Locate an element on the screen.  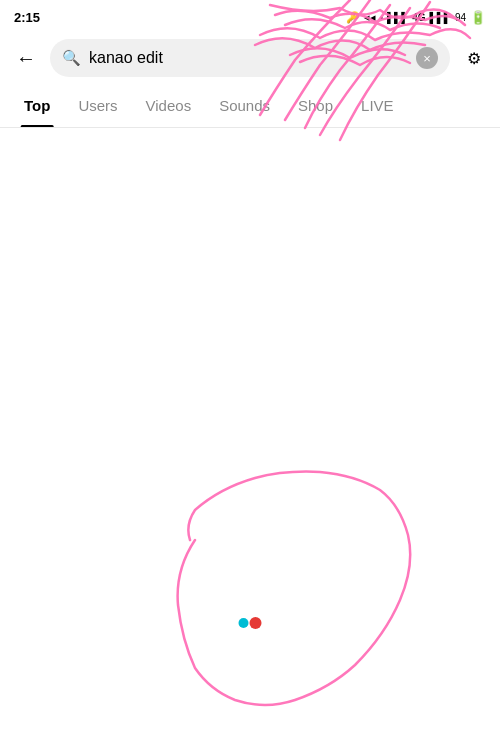
clear-icon: × is located at coordinates (427, 58).